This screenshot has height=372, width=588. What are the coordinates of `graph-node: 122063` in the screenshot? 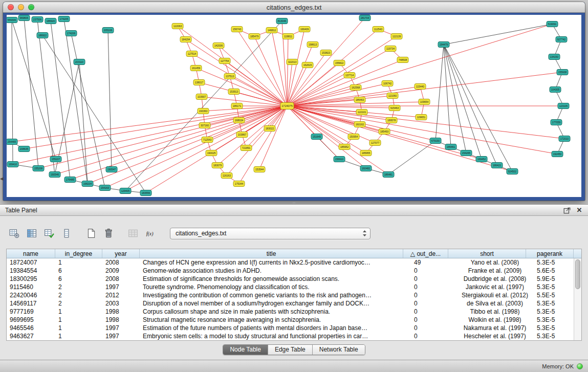 It's located at (178, 27).